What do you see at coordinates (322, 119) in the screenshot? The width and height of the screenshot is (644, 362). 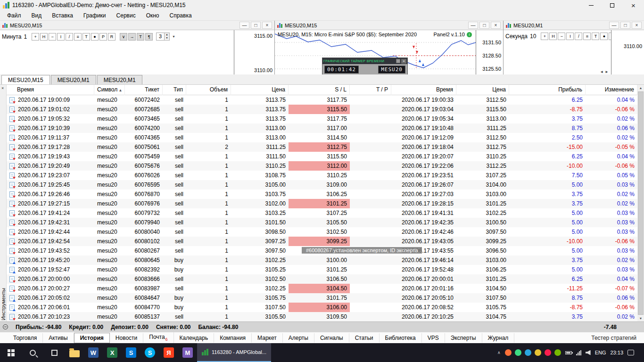 I see `history-row-3: 2020.06.17 19:05:32mesu2060073465sell131…` at bounding box center [322, 119].